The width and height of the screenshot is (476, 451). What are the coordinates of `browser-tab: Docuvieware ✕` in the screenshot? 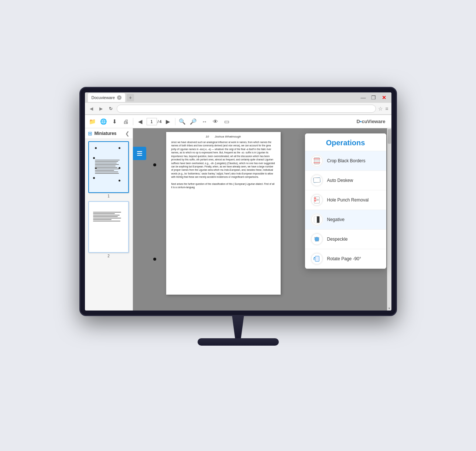 It's located at (107, 98).